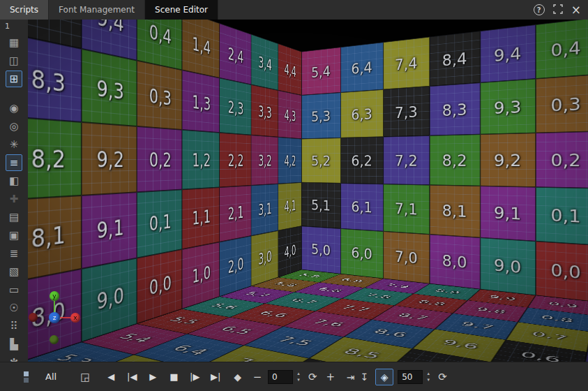  Describe the element at coordinates (14, 61) in the screenshot. I see `split-view-icon: ◫` at that location.